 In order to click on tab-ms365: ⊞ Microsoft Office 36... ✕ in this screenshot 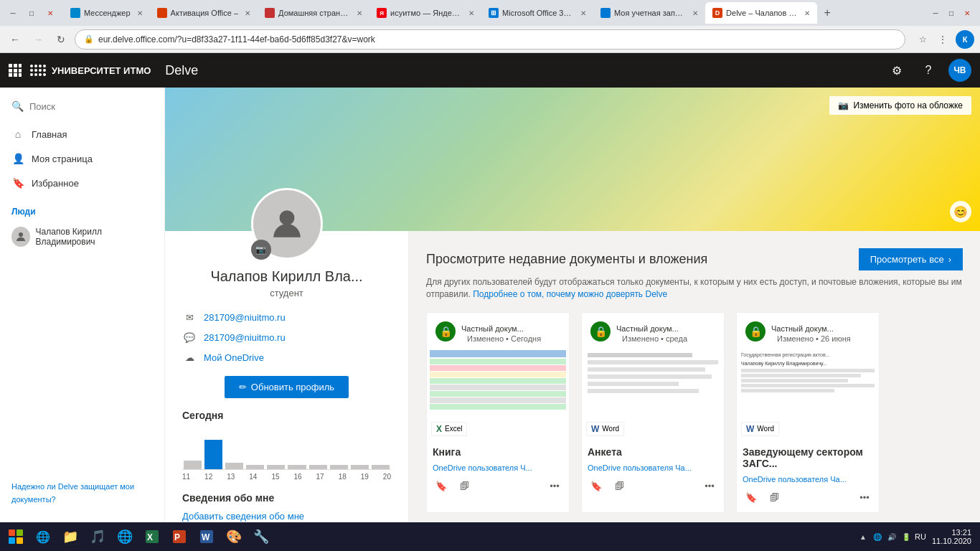, I will do `click(537, 13)`.